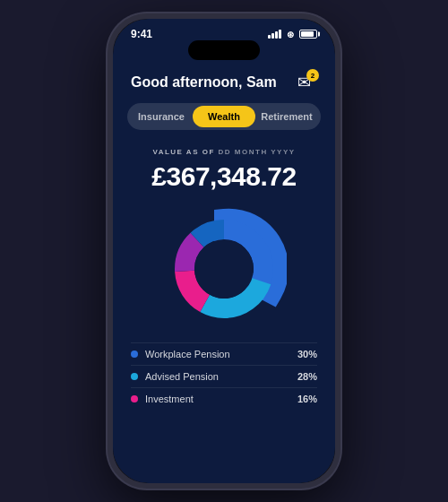 The image size is (448, 502). What do you see at coordinates (182, 376) in the screenshot?
I see `legend-label-advised: Advised Pension` at bounding box center [182, 376].